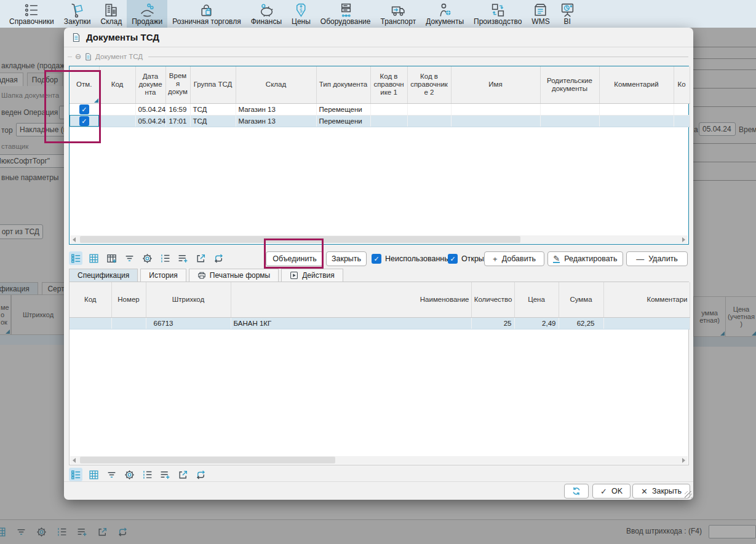  I want to click on delete-button: —Удалить, so click(657, 259).